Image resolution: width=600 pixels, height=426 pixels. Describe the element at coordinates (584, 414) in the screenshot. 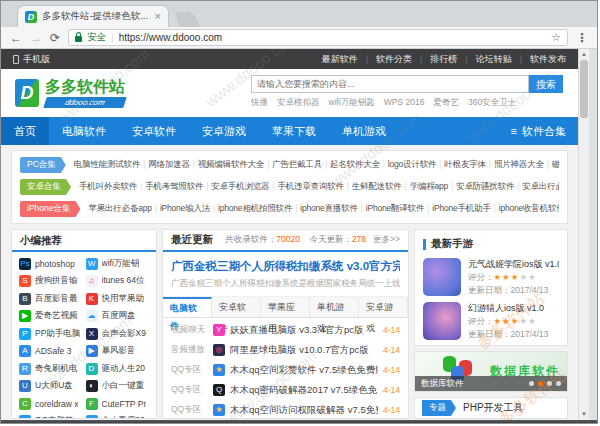

I see `scroll-down-icon: ▼` at that location.